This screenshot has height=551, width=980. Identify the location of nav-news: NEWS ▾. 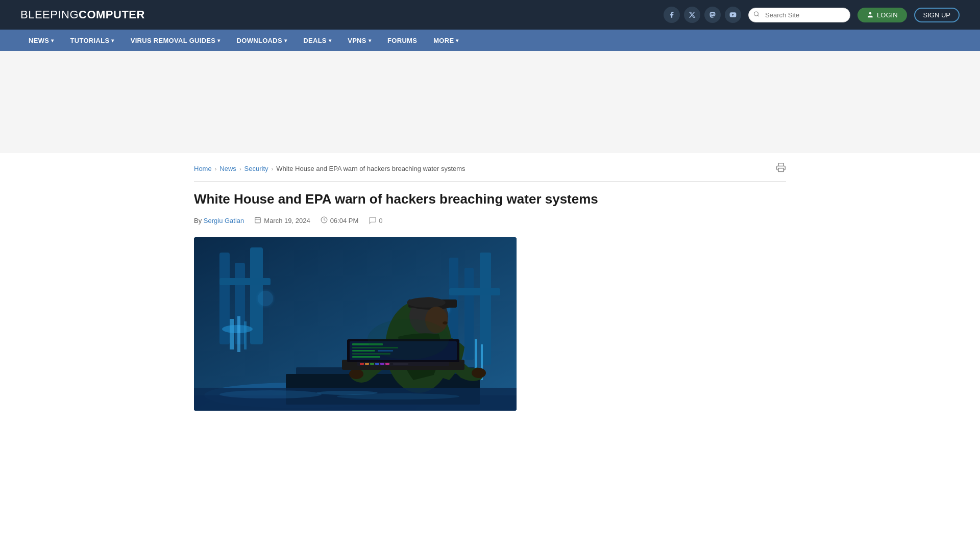
(41, 40).